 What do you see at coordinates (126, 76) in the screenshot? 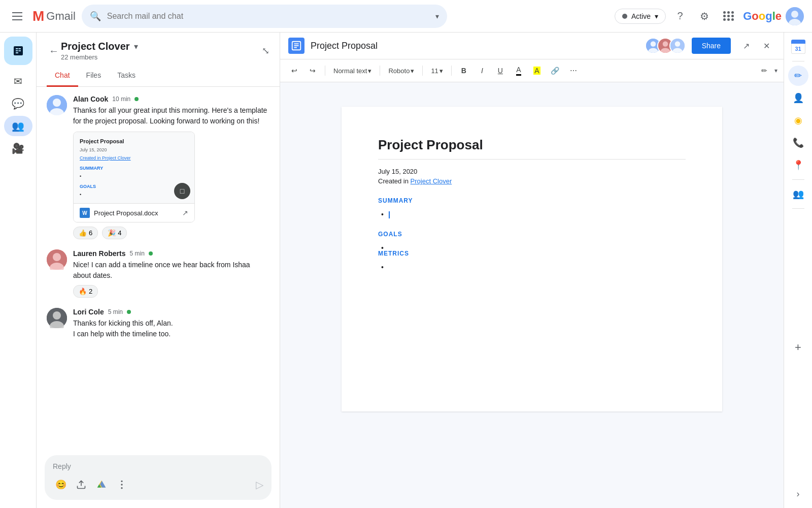
I see `tab-tasks: Tasks` at bounding box center [126, 76].